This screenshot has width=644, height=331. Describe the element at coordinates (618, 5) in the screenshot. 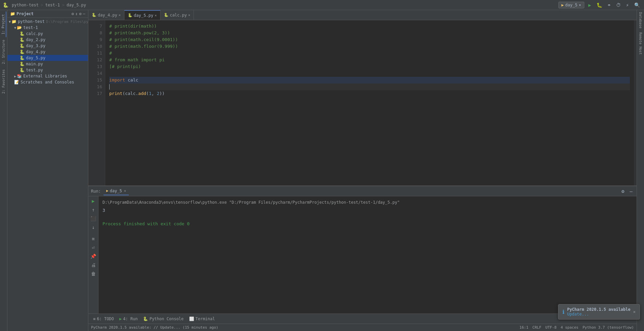

I see `profile-button: ⏱` at that location.